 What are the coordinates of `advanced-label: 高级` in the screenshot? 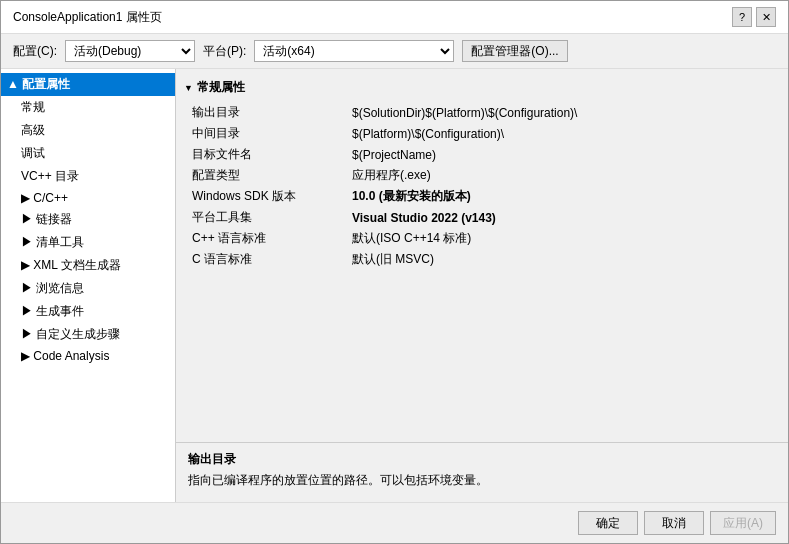 It's located at (33, 130).